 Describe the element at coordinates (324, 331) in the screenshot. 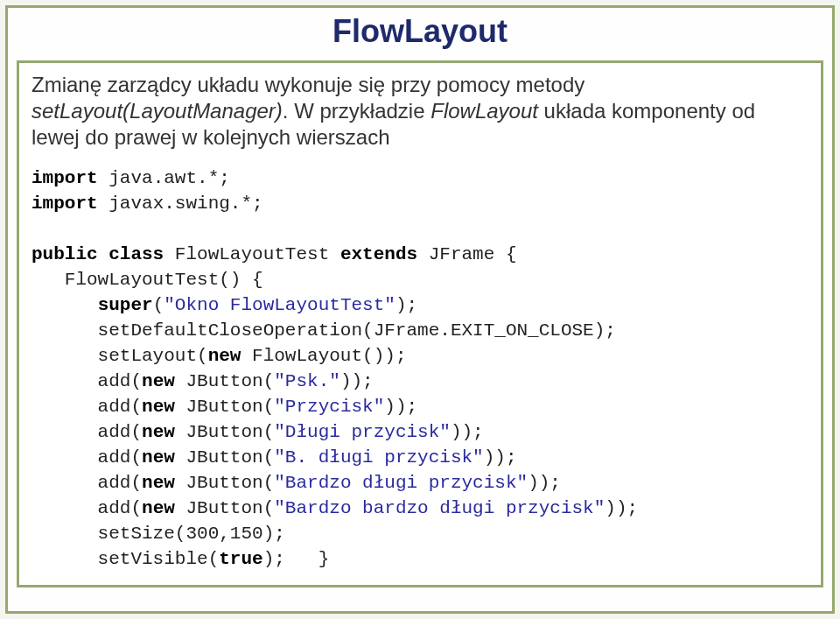

I see `code-text: setDefaultCloseOperation(JFrame.EXIT_ON_…` at that location.